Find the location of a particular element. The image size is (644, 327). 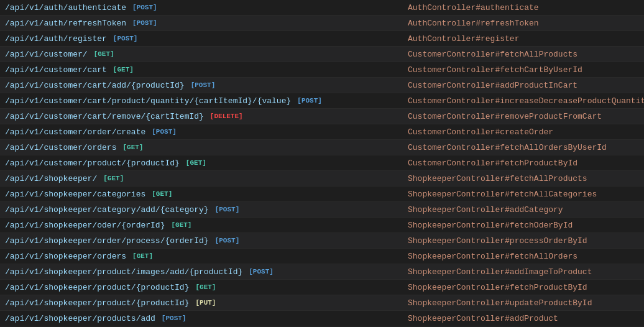

controller-cell: ShopkeeperController#addCategory is located at coordinates (521, 210).